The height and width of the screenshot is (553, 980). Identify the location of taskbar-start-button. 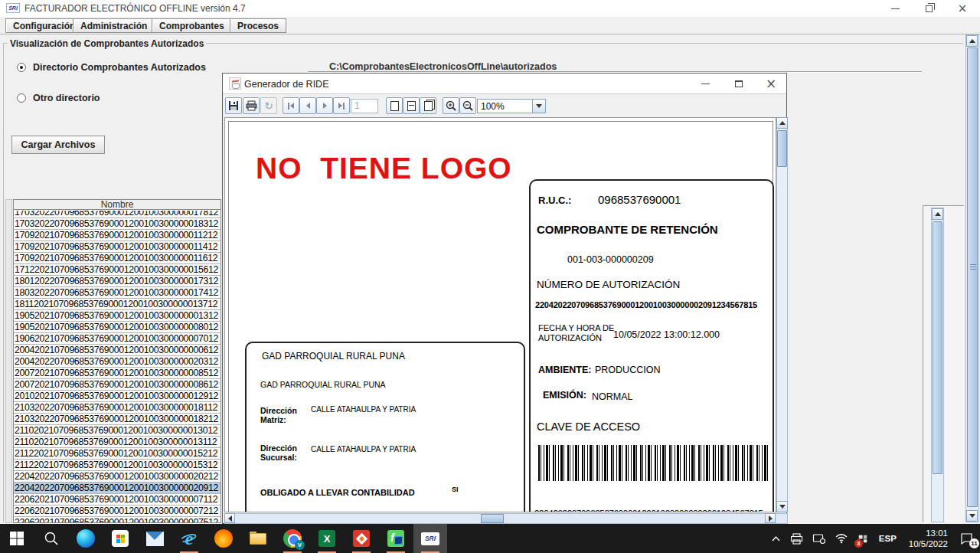
(17, 538).